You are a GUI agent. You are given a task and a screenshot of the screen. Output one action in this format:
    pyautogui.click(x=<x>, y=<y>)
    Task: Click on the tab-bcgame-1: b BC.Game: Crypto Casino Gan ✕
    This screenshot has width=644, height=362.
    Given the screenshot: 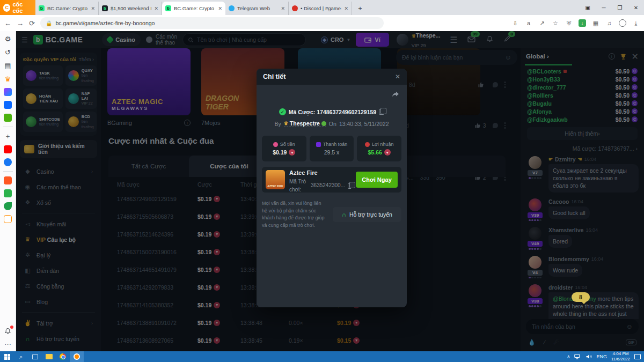 What is the action you would take?
    pyautogui.click(x=67, y=9)
    